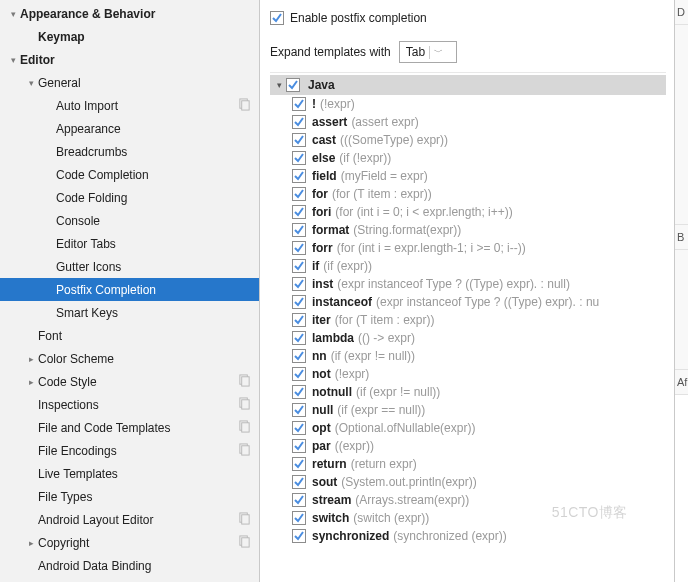 This screenshot has height=582, width=688. What do you see at coordinates (468, 536) in the screenshot?
I see `template-item-synchronized: synchronized(synchronized (expr))` at bounding box center [468, 536].